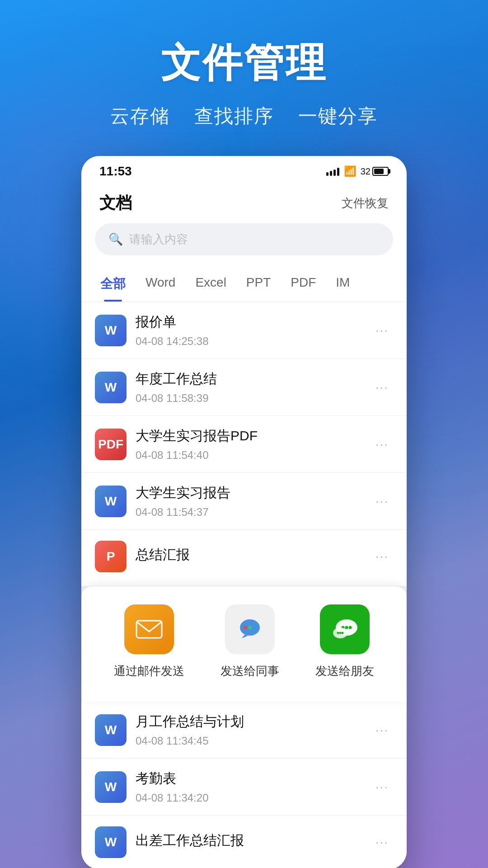  I want to click on app-title: 文档, so click(116, 203).